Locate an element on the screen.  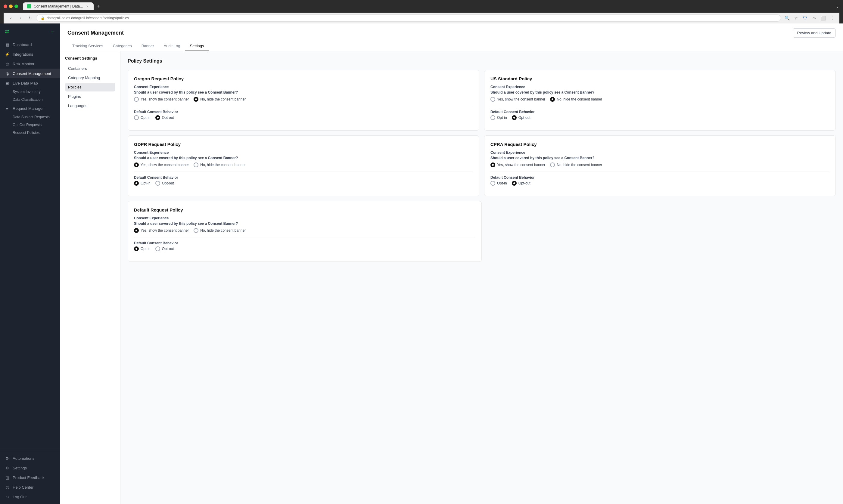
consent-experience-label: Consent Experience is located at coordinates (660, 87).